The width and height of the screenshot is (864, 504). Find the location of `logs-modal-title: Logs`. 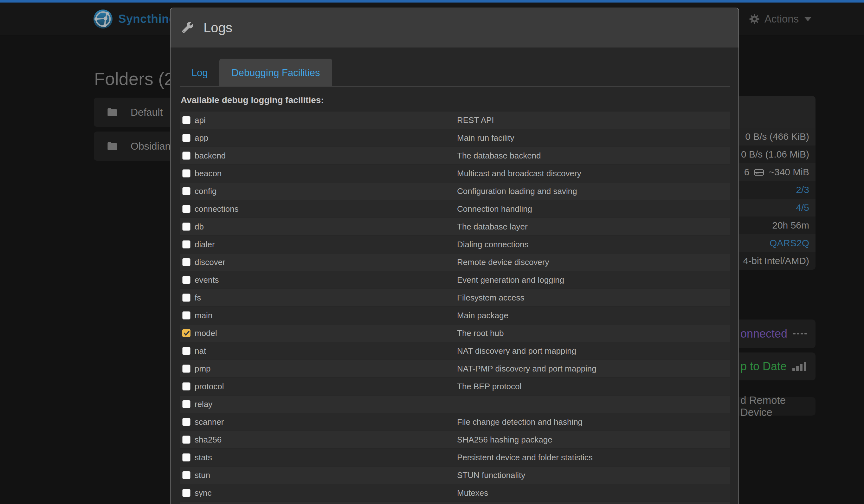

logs-modal-title: Logs is located at coordinates (207, 28).